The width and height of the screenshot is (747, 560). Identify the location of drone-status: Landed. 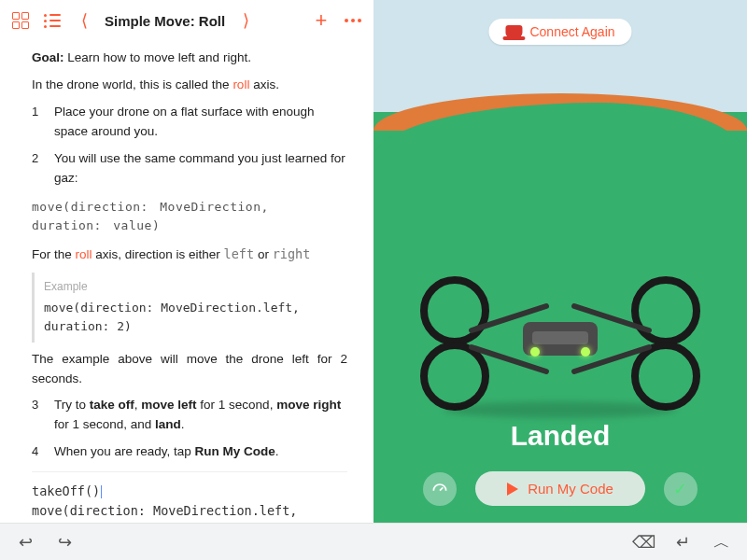
(560, 436).